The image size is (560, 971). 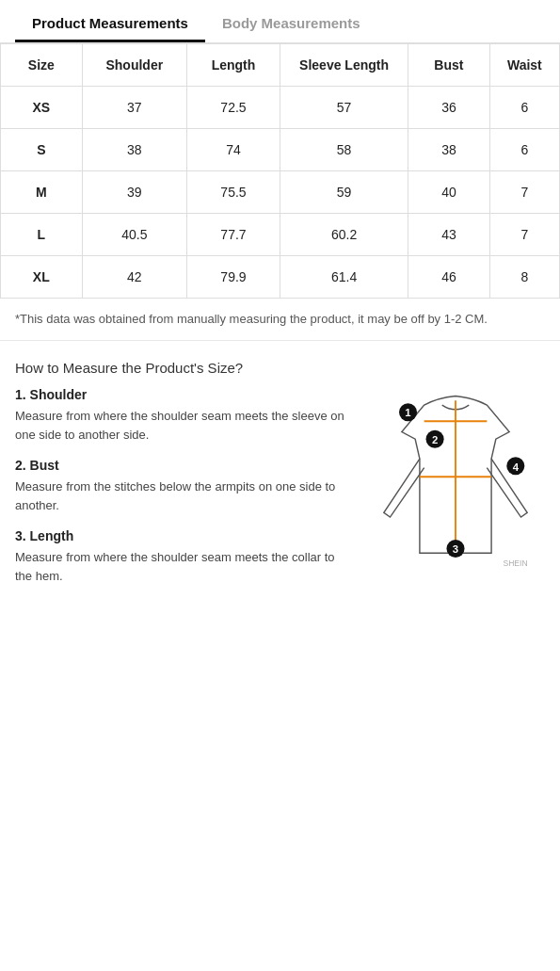 I want to click on svg-text: 4, so click(x=516, y=466).